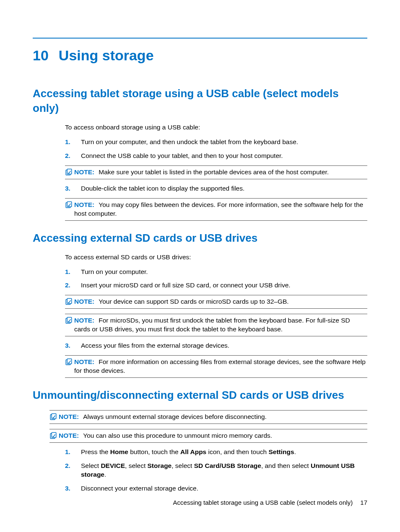 The height and width of the screenshot is (532, 400). I want to click on step-text: Select DEVICE, select Storage, select SD…, so click(224, 470).